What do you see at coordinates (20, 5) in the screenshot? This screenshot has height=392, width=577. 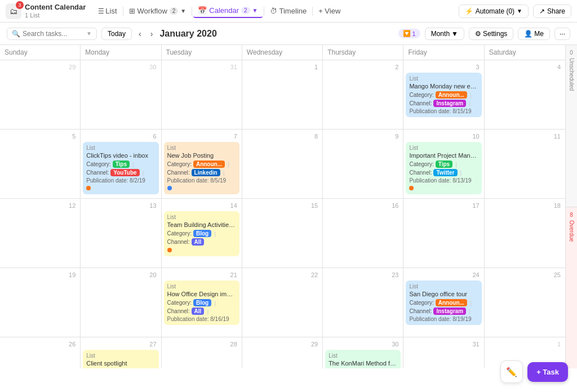 I see `notification-badge: 3` at bounding box center [20, 5].